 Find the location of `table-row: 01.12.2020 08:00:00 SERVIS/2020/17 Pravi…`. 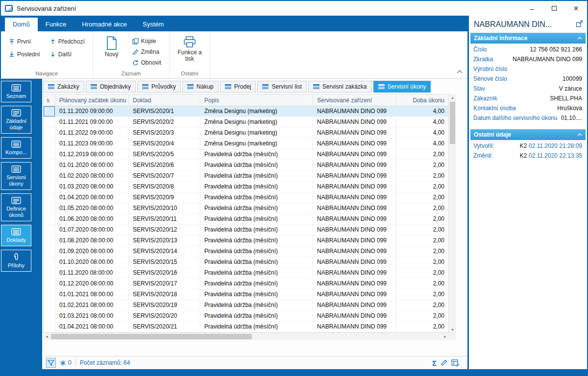

table-row: 01.12.2020 08:00:00 SERVIS/2020/17 Pravi… is located at coordinates (246, 284).